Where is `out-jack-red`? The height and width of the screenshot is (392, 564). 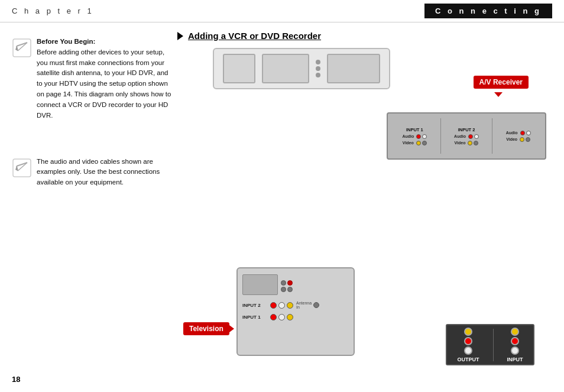 out-jack-red is located at coordinates (468, 341).